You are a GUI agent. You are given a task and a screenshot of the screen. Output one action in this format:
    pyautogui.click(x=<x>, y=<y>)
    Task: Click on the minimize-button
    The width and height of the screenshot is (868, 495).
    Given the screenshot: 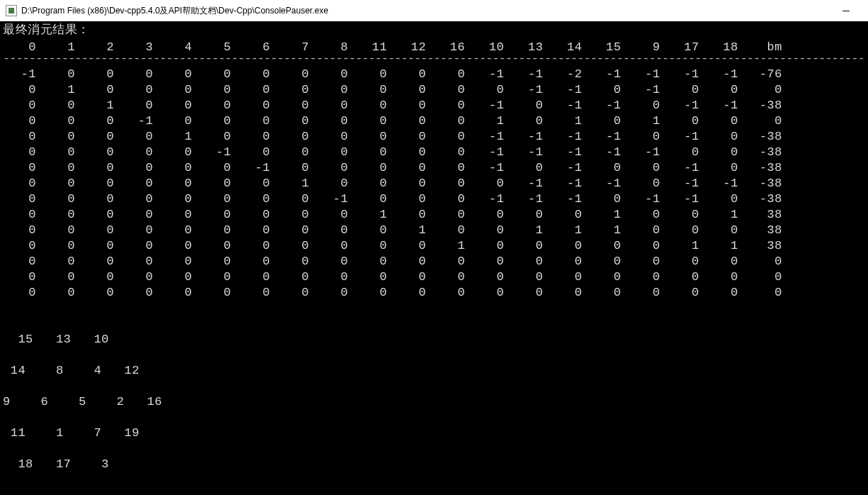 What is the action you would take?
    pyautogui.click(x=846, y=11)
    